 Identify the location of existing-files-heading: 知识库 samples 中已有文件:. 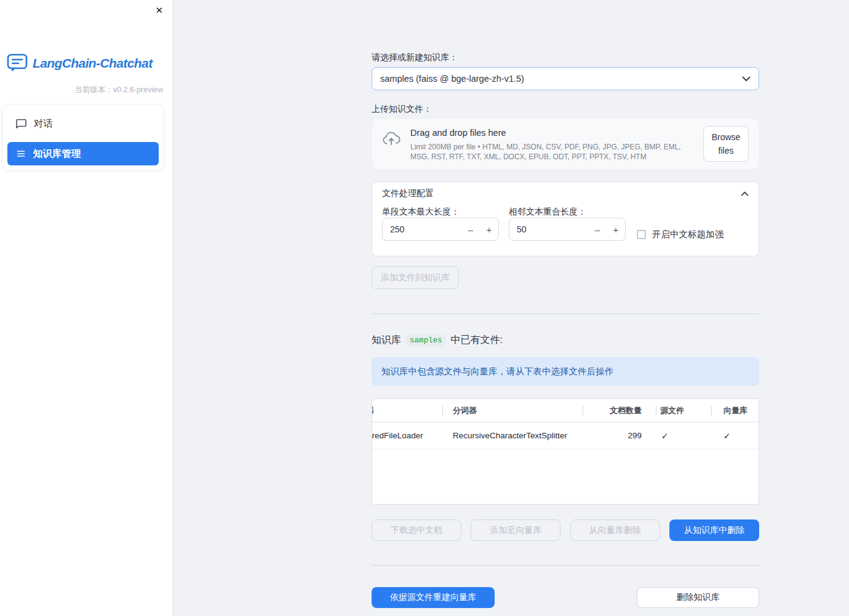
(565, 341).